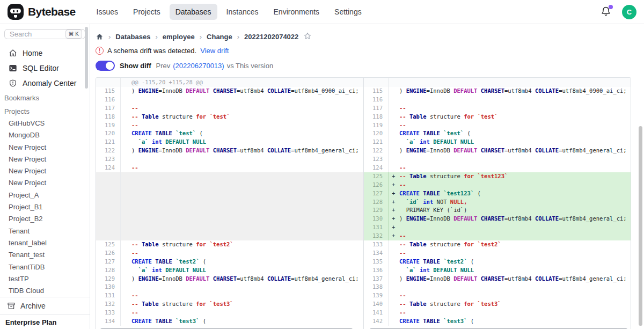 This screenshot has height=329, width=644. I want to click on line-number: 135, so click(376, 262).